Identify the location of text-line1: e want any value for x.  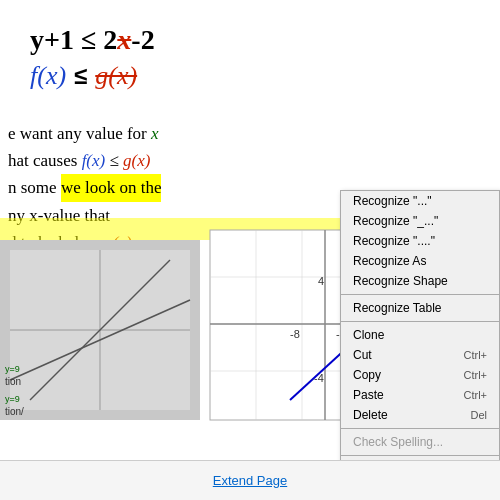
(84, 134).